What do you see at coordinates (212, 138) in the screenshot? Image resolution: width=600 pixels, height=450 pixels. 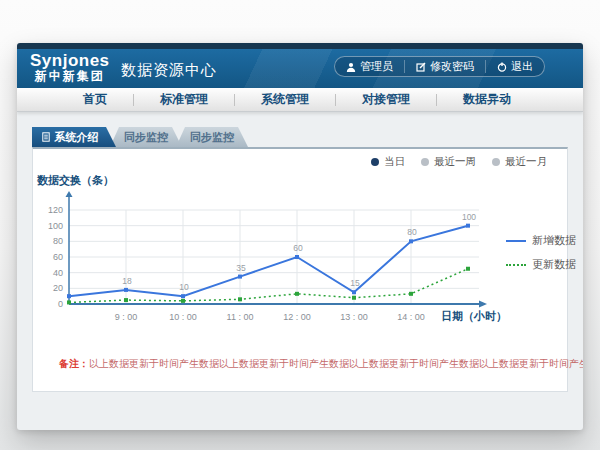 I see `tab-sync-monitor-2-label: 同步监控` at bounding box center [212, 138].